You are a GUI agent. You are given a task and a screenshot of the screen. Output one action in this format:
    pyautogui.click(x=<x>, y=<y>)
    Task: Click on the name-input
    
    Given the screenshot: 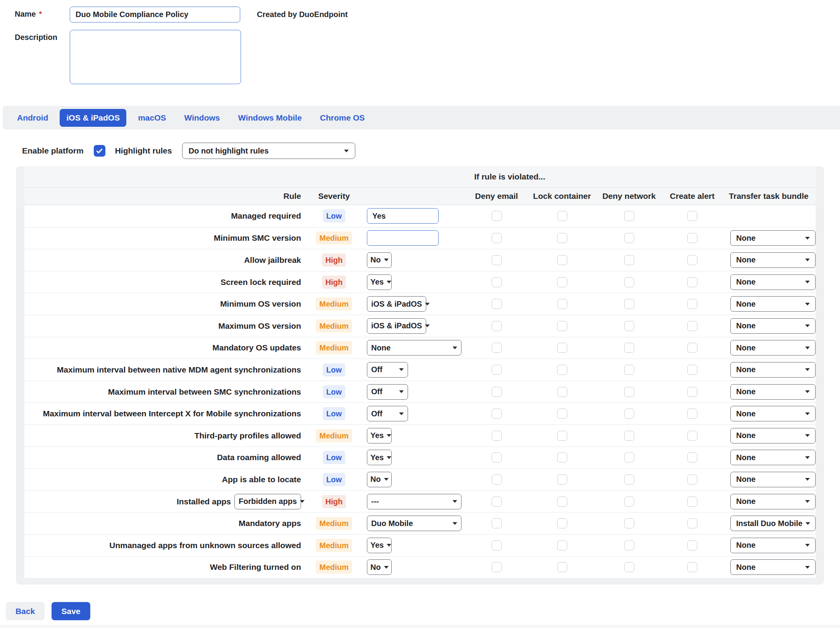 What is the action you would take?
    pyautogui.click(x=155, y=15)
    